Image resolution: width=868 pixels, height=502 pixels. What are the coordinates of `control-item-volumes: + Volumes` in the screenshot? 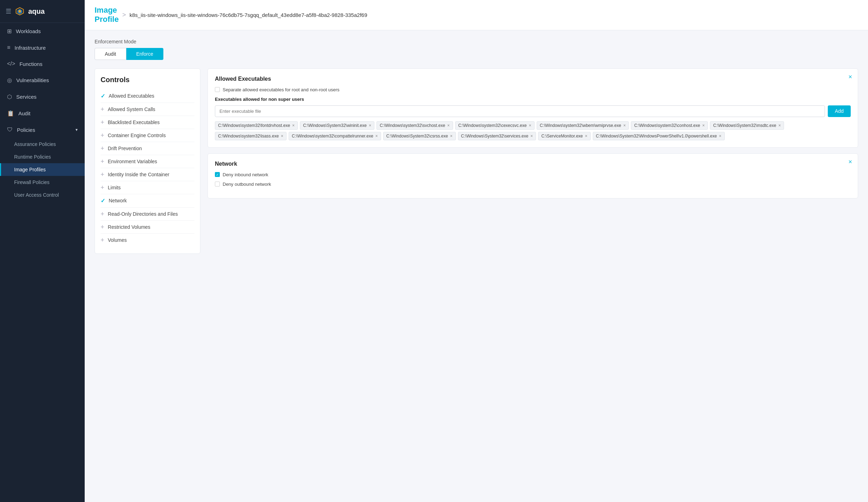 It's located at (147, 240).